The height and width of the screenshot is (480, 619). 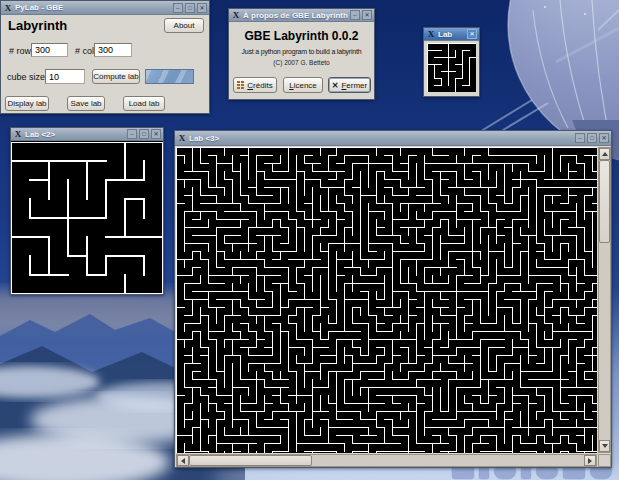 What do you see at coordinates (302, 52) in the screenshot?
I see `app-description: Just a python program to build a labyrin…` at bounding box center [302, 52].